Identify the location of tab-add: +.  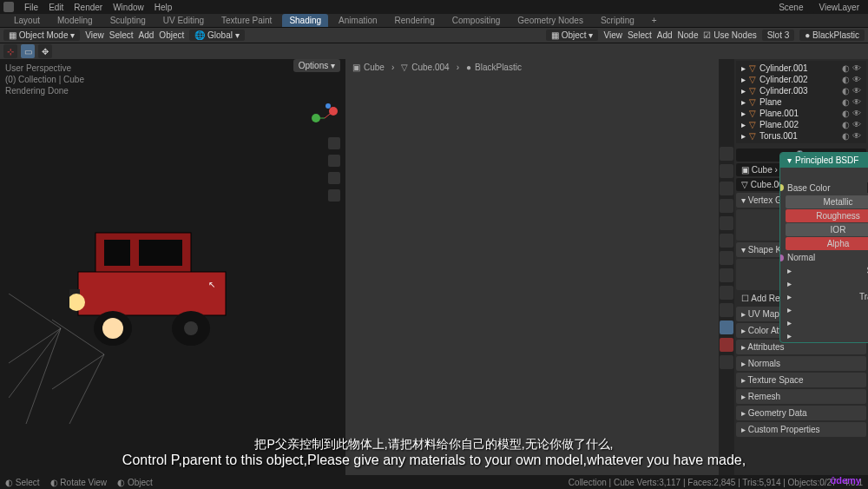
(654, 21).